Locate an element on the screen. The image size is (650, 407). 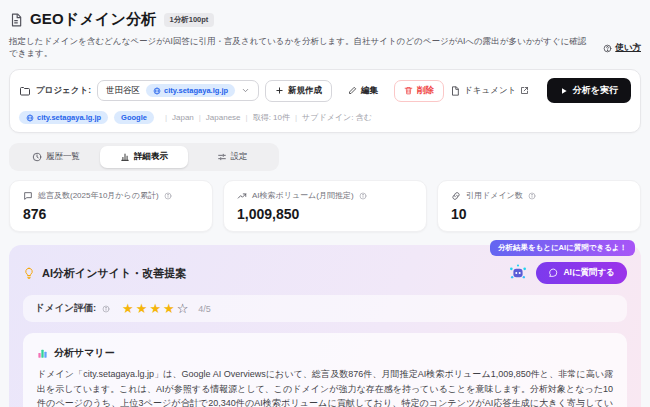
stat-label-text: AI検索ボリューム(月間推定) is located at coordinates (303, 196).